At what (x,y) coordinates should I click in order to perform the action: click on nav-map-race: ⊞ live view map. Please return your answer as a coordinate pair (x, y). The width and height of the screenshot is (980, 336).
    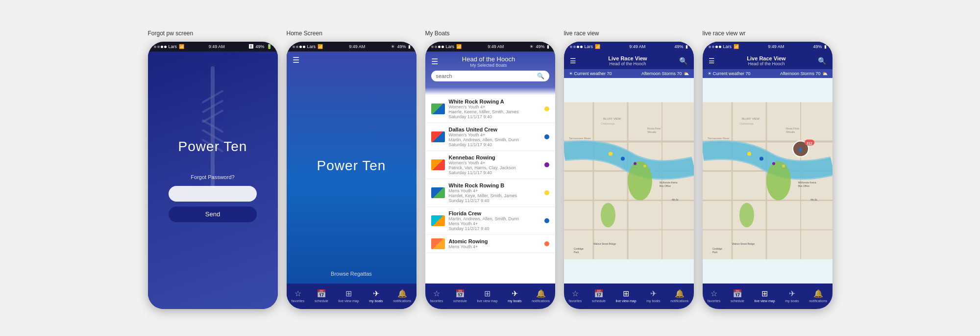
    Looking at the image, I should click on (626, 296).